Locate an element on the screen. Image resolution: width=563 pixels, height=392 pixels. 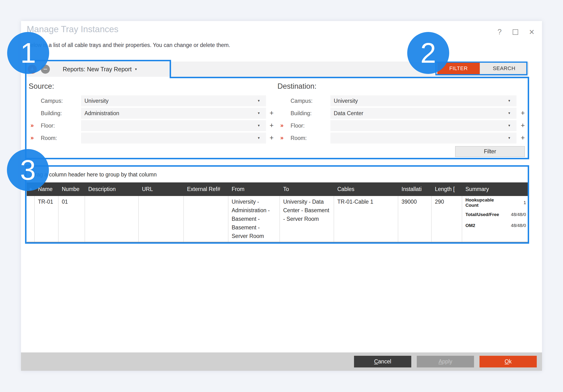
cell-external-ref is located at coordinates (206, 219).